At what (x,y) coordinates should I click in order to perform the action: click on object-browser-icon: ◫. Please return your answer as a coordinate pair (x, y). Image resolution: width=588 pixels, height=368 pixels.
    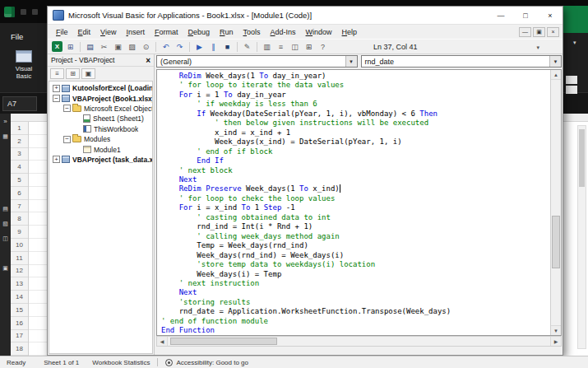
    Looking at the image, I should click on (294, 47).